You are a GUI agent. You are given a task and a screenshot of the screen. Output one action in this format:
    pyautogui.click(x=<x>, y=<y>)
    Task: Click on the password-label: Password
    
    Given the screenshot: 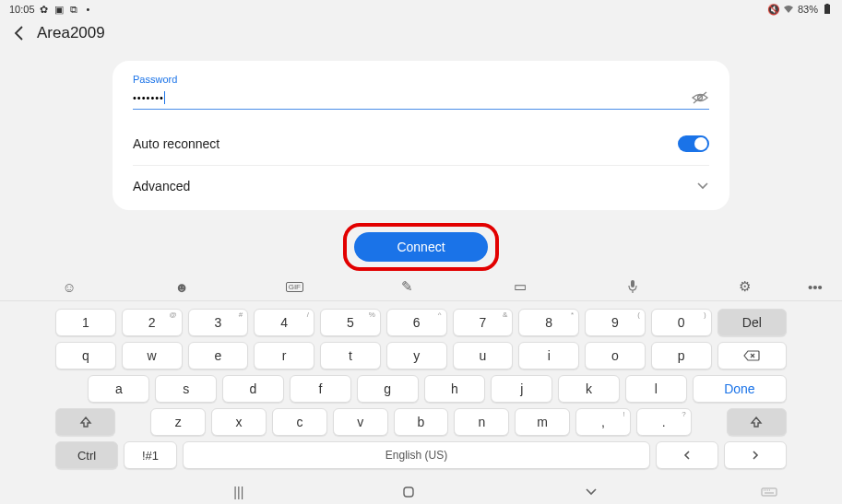 What is the action you would take?
    pyautogui.click(x=421, y=79)
    